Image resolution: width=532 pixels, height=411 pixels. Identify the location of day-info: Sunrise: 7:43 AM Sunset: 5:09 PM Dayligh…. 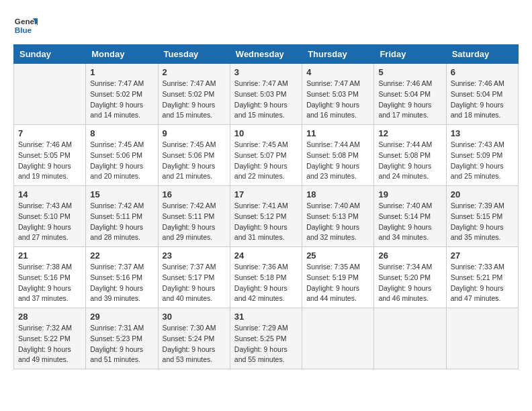
(482, 161).